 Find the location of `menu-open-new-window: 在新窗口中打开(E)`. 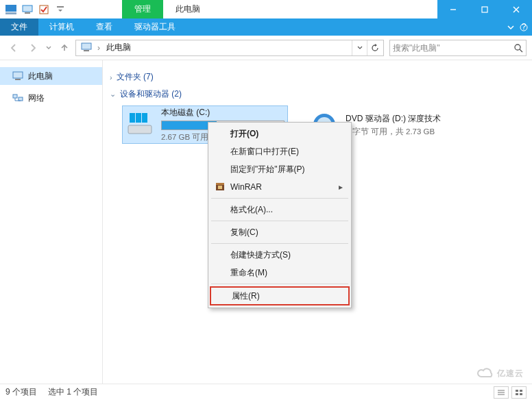

menu-open-new-window: 在新窗口中打开(E) is located at coordinates (280, 151).